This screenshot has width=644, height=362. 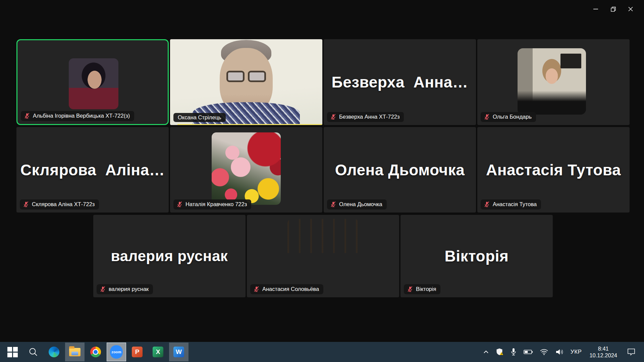 I want to click on powerpoint-icon: P, so click(x=137, y=352).